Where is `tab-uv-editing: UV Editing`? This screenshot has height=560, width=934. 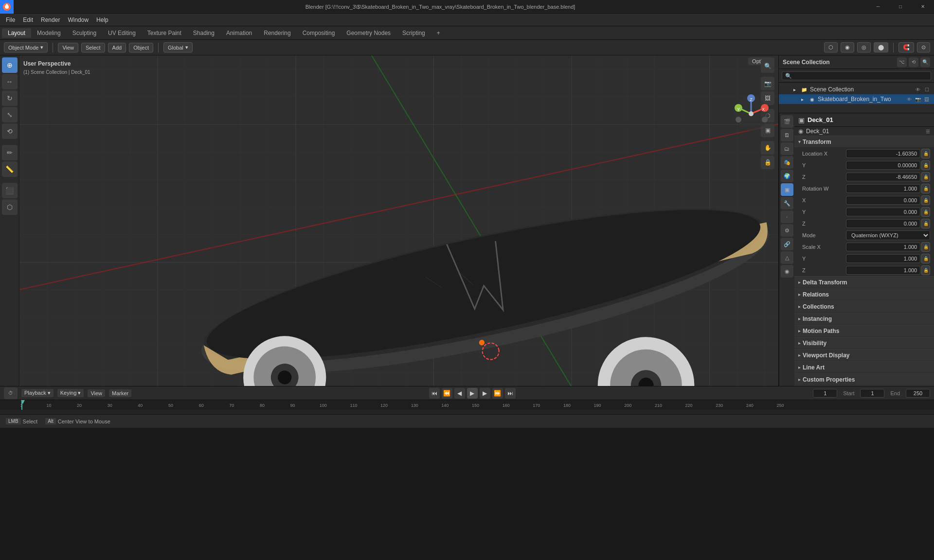 tab-uv-editing: UV Editing is located at coordinates (122, 33).